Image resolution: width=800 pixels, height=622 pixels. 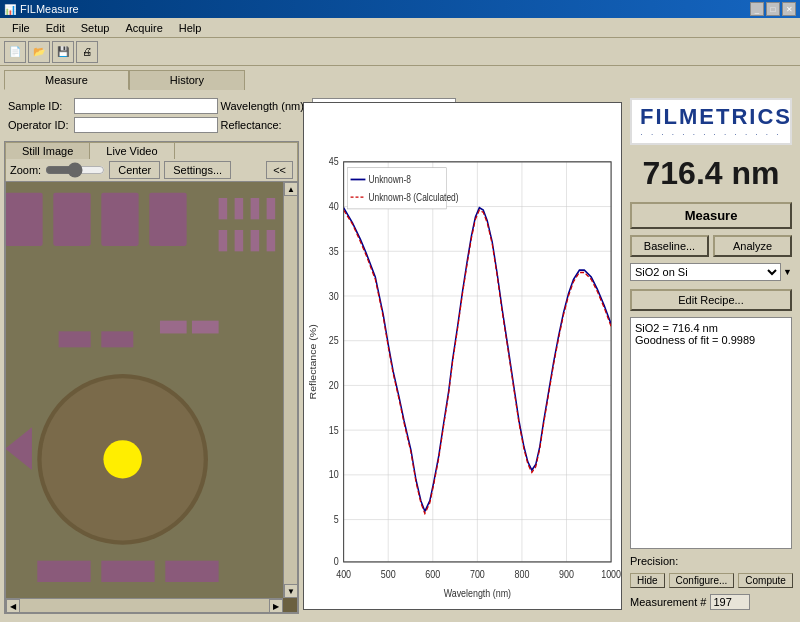 I want to click on tab-measure: Measure, so click(x=66, y=80).